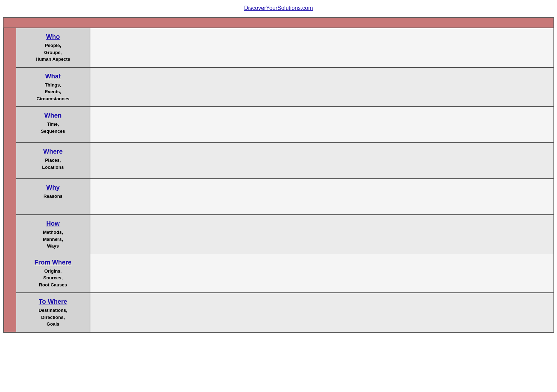  Describe the element at coordinates (53, 125) in the screenshot. I see `row-label-when: WhenTime,Sequences` at that location.